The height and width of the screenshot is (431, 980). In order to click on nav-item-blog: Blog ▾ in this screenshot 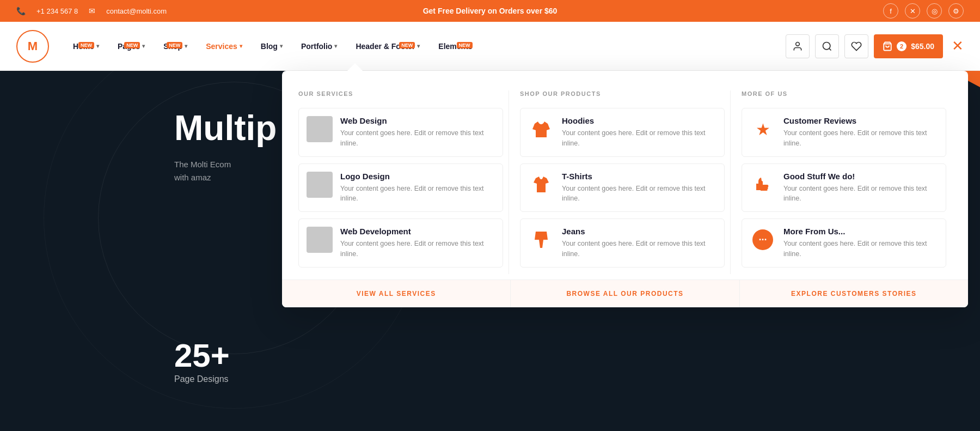, I will do `click(272, 46)`.